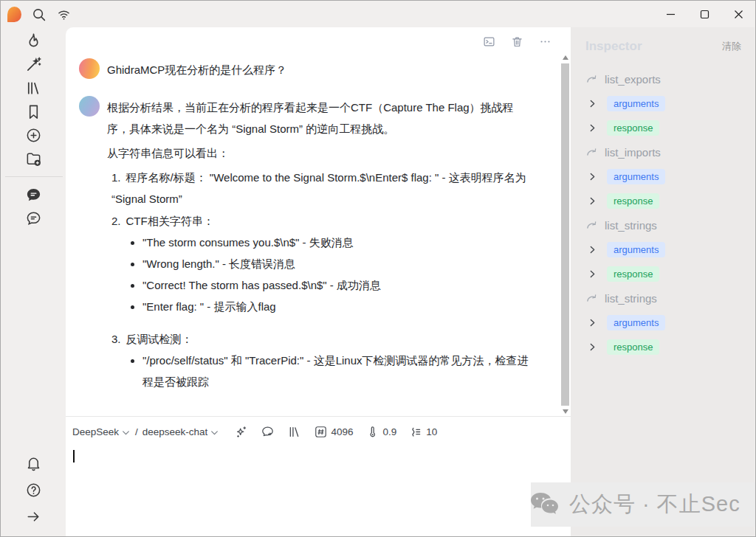  Describe the element at coordinates (338, 307) in the screenshot. I see `bullet-item: "Enter flag: " - 提示输入flag` at that location.